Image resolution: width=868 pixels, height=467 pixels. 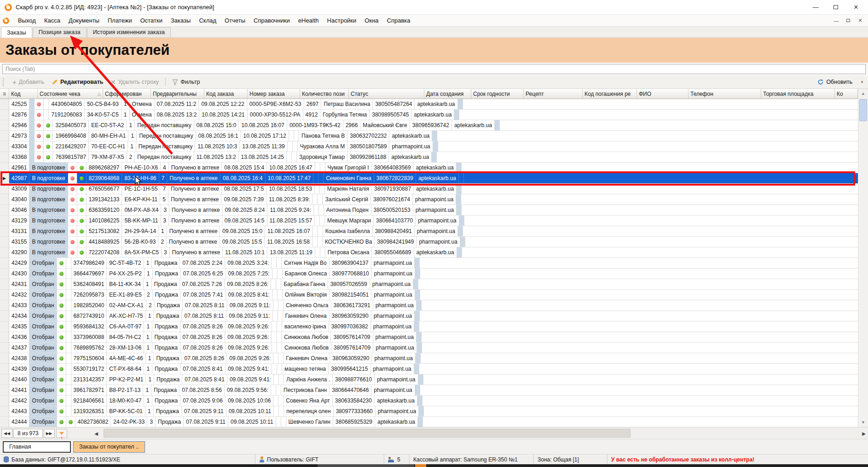 What do you see at coordinates (429, 221) in the screenshot?
I see `table-row: 43129В подготовке14010862255B-KK-MP-113П…` at bounding box center [429, 221].